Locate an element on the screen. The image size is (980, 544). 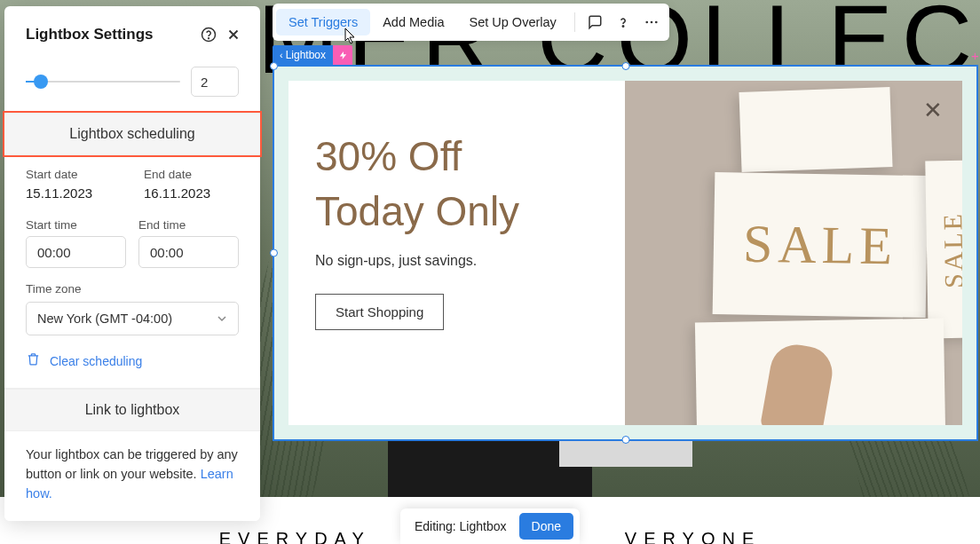
scheduling-section-header: Lightbox scheduling is located at coordinates (132, 134).